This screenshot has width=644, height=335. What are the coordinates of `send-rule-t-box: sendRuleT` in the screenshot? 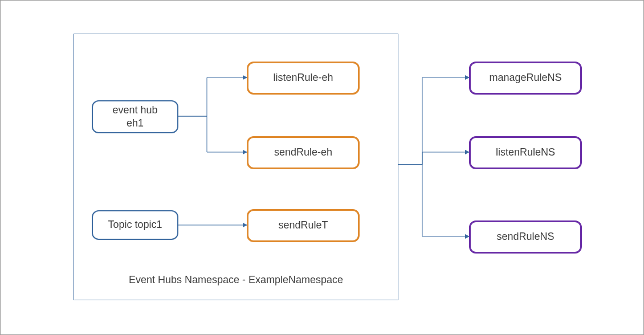 It's located at (303, 226).